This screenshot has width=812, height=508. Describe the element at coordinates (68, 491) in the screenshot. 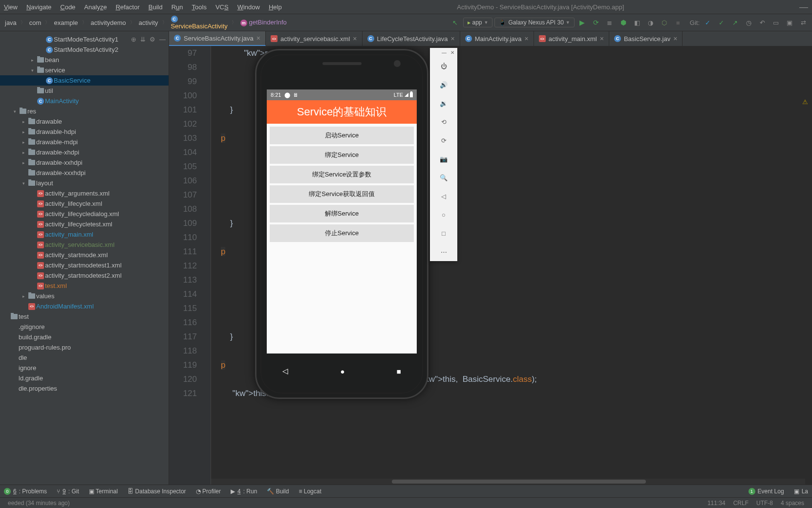

I see `tool-git: ⑂ 9: Git` at that location.